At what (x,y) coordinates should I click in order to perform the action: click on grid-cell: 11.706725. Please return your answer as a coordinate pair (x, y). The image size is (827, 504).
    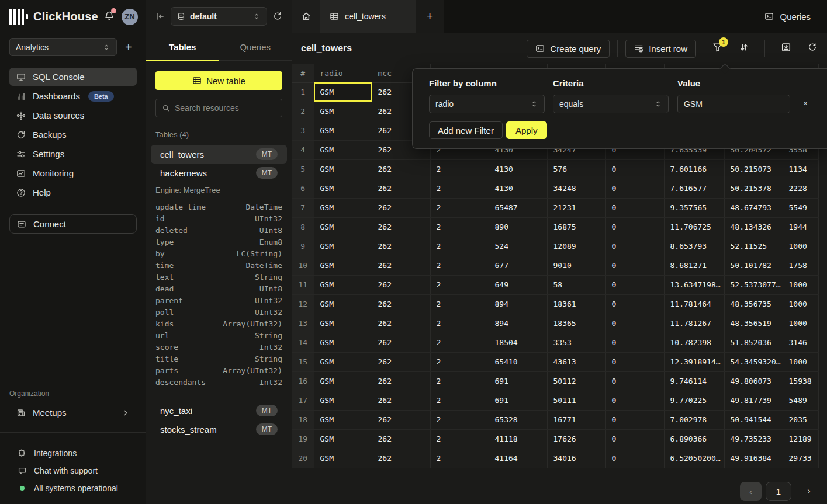
    Looking at the image, I should click on (694, 227).